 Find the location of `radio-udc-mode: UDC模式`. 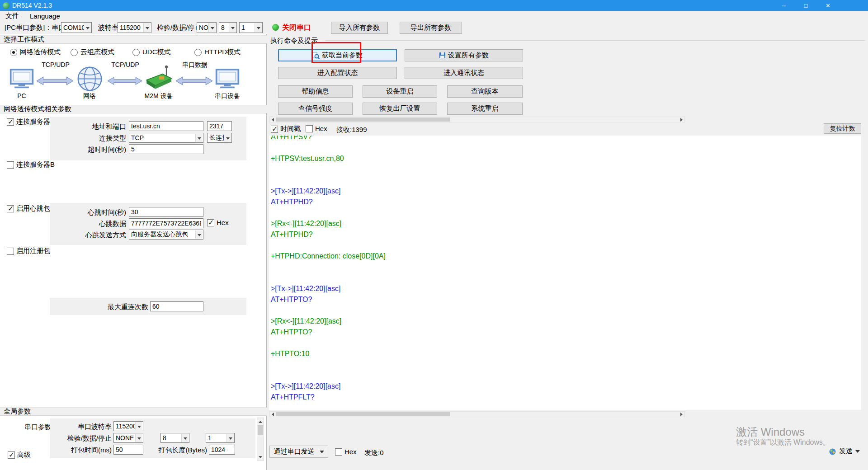

radio-udc-mode: UDC模式 is located at coordinates (152, 52).